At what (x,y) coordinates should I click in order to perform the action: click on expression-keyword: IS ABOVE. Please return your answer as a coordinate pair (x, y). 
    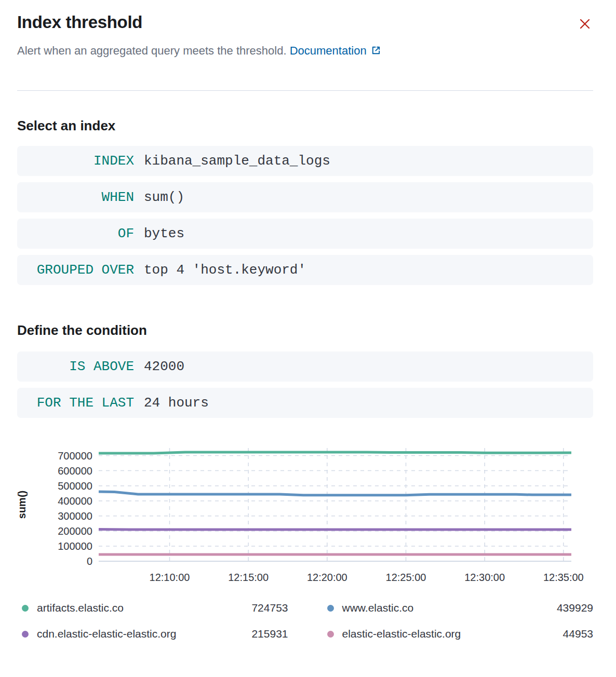
    Looking at the image, I should click on (76, 367).